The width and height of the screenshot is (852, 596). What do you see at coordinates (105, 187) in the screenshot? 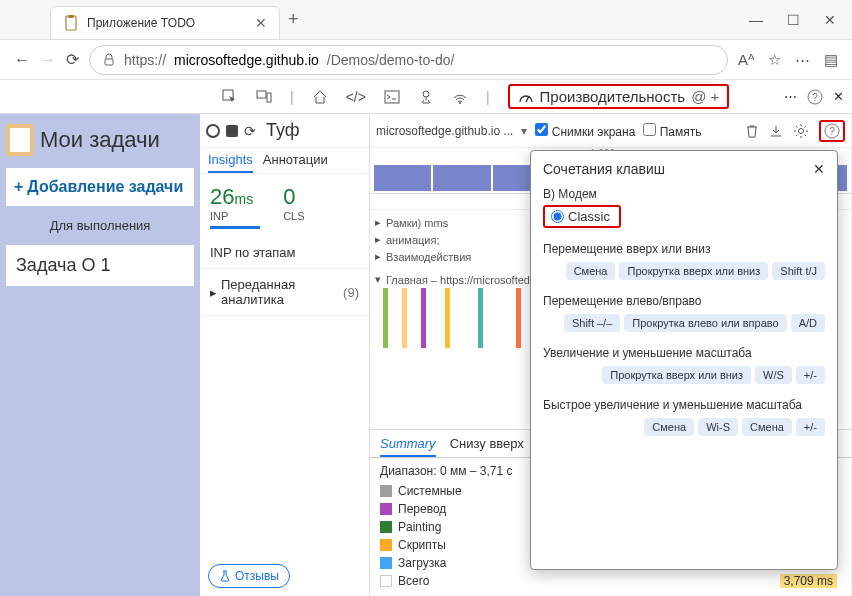
I see `add-task-label: Добавление задачи` at bounding box center [105, 187].